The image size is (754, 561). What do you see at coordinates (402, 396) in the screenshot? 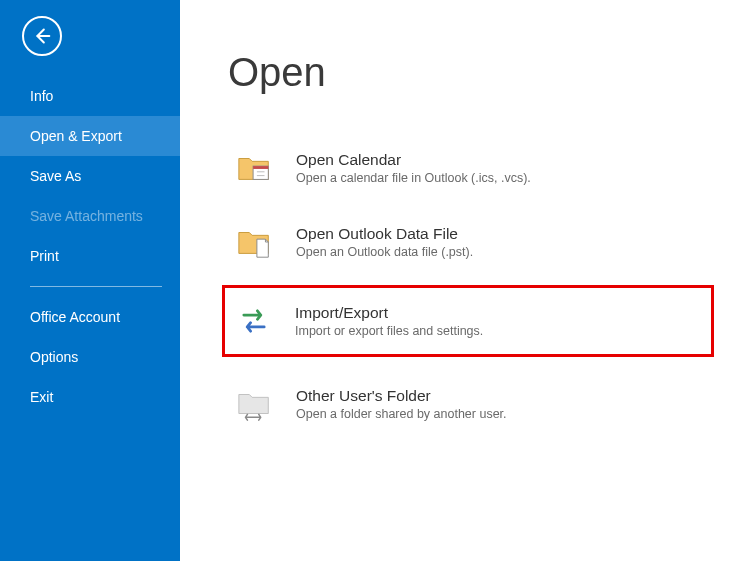
I see `option-title: Other User's Folder` at bounding box center [402, 396].